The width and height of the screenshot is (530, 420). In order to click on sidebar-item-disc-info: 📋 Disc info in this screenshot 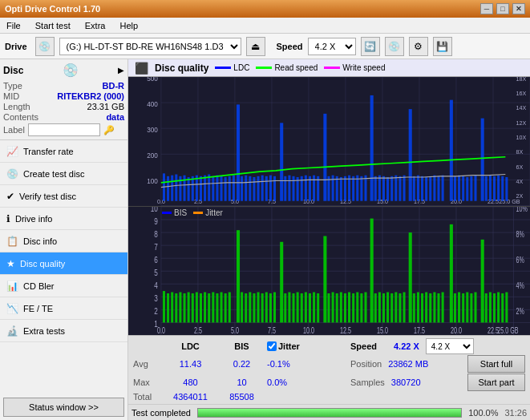, I will do `click(64, 241)`.